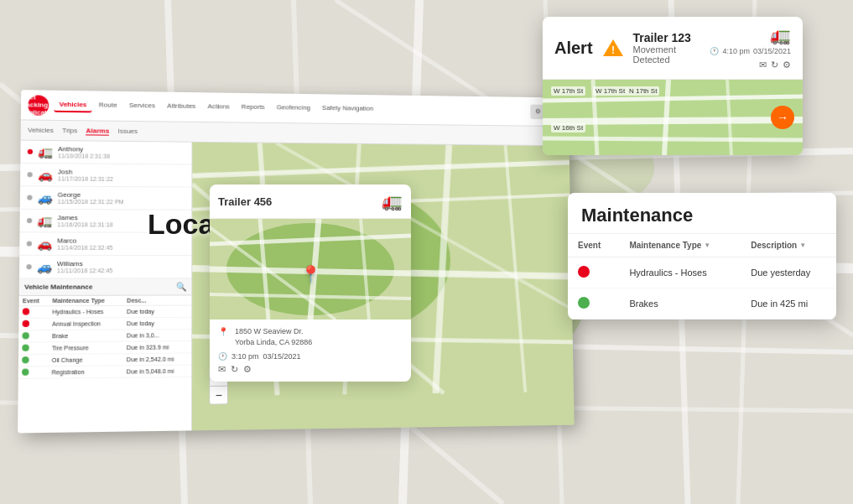 Image resolution: width=853 pixels, height=504 pixels. Describe the element at coordinates (40, 131) in the screenshot. I see `sub-tab-vehicles: Vehicles` at that location.